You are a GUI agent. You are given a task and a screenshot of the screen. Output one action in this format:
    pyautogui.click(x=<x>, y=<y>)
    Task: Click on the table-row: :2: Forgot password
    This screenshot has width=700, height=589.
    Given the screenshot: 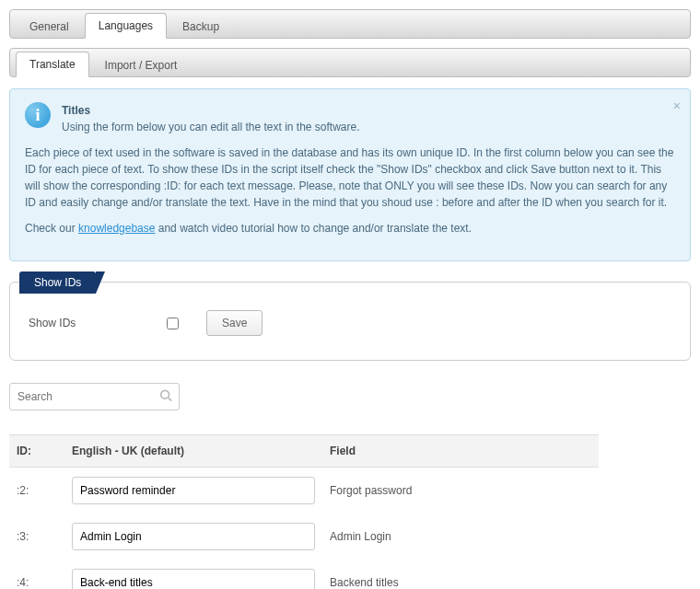 What is the action you would take?
    pyautogui.click(x=304, y=491)
    